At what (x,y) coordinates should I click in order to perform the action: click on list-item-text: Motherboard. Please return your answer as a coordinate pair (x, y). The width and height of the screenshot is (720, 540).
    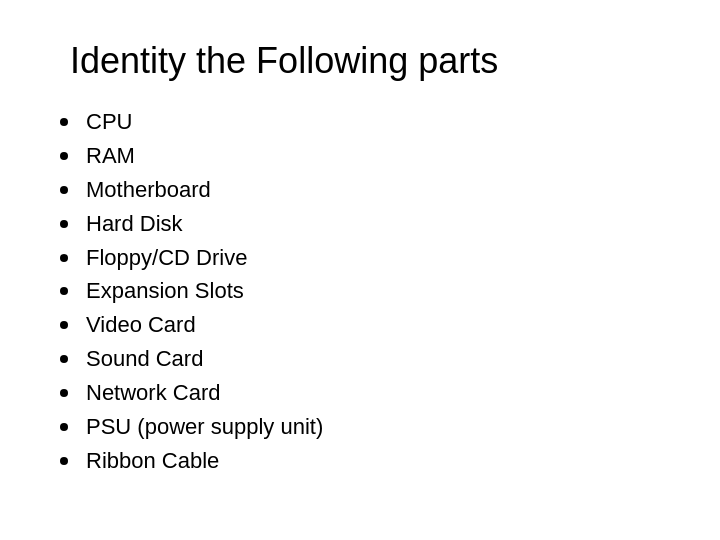
    Looking at the image, I should click on (148, 190).